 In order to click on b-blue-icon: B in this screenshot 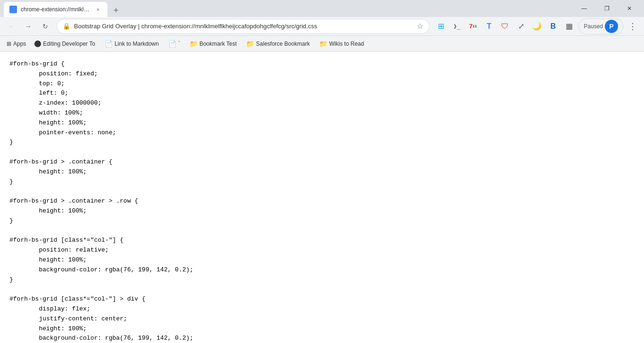, I will do `click(553, 26)`.